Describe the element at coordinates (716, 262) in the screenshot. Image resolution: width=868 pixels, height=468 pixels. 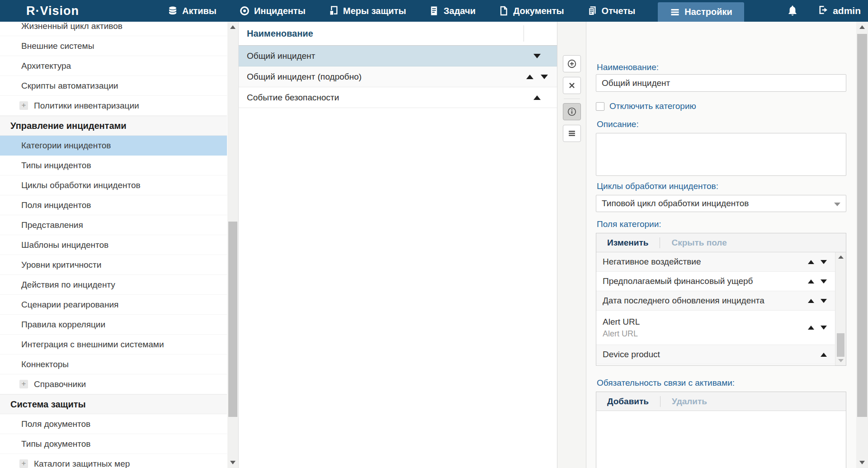
I see `field-row: Негативное воздействие` at that location.